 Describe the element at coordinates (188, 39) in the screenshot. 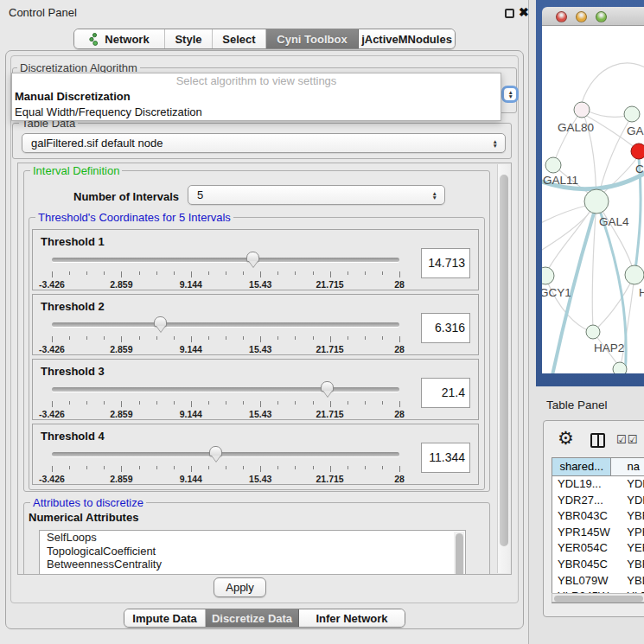

I see `tab-style: Style` at that location.